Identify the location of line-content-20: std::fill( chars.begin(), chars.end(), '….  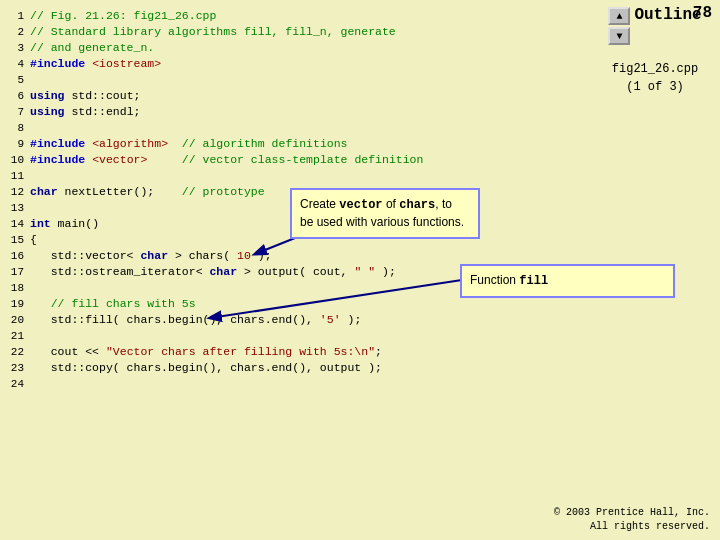
(308, 320).